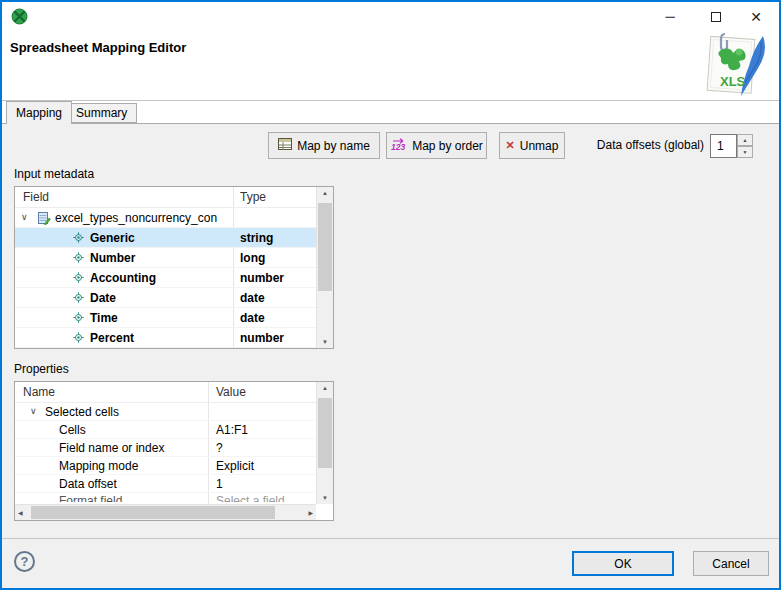 This screenshot has height=590, width=781. What do you see at coordinates (731, 564) in the screenshot?
I see `cancel-button: Cancel` at bounding box center [731, 564].